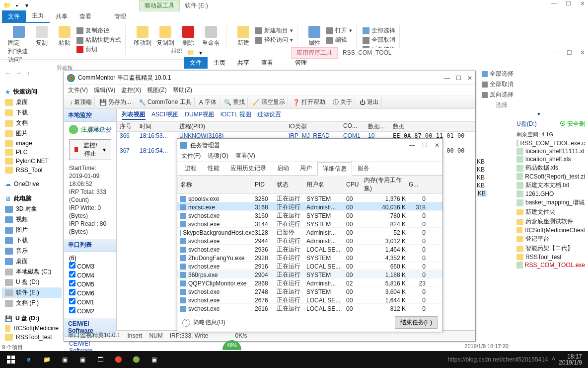 The width and height of the screenshot is (588, 368). I want to click on rename: 重命名, so click(211, 37).